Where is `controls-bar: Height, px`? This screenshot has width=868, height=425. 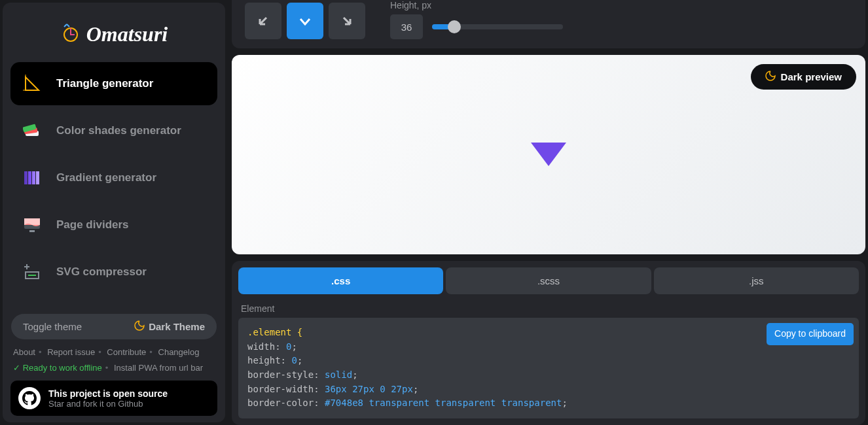
controls-bar: Height, px is located at coordinates (549, 24).